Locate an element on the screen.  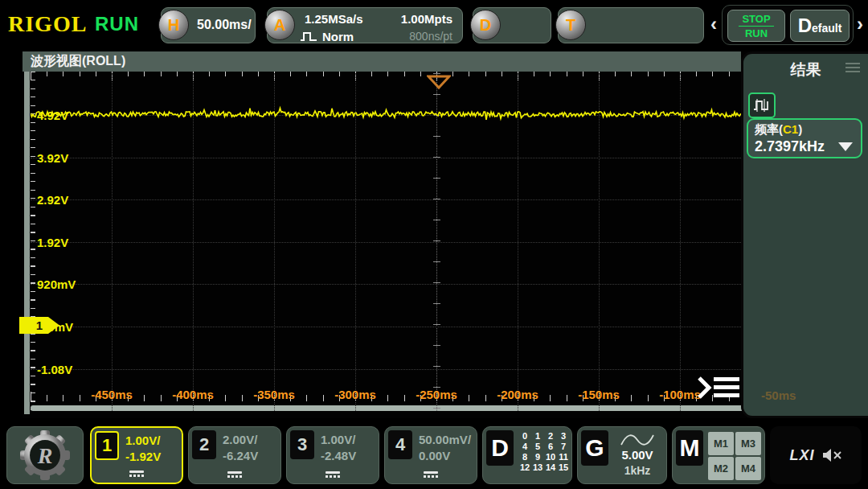
measurement-source: C1 is located at coordinates (791, 129).